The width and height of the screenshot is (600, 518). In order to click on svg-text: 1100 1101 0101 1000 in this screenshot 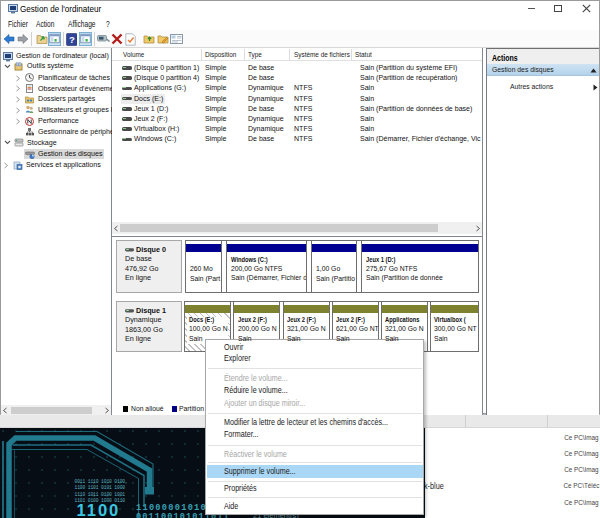, I will do `click(100, 488)`.